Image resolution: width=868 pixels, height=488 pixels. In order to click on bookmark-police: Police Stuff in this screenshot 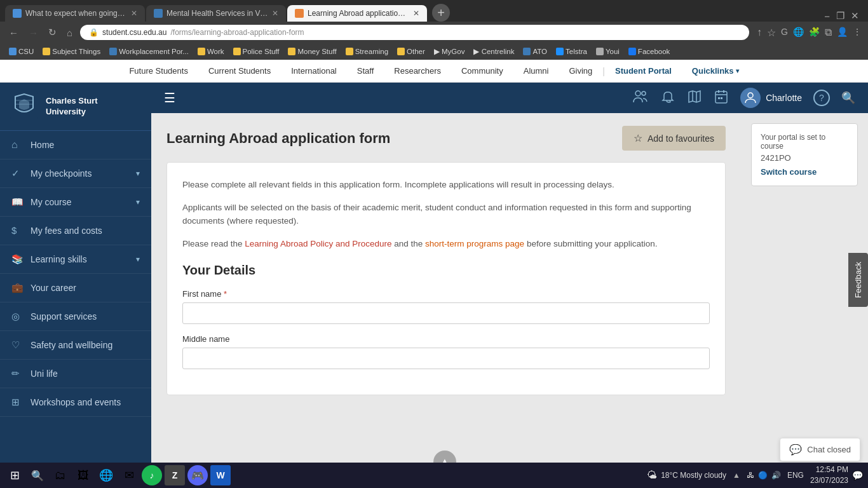, I will do `click(257, 51)`.